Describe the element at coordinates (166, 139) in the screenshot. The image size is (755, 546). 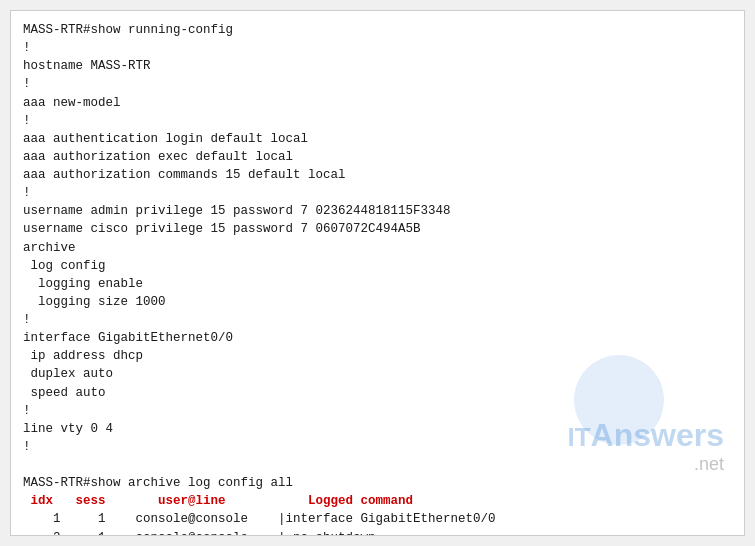
I see `terminal-line: aaa authentication login default local` at that location.